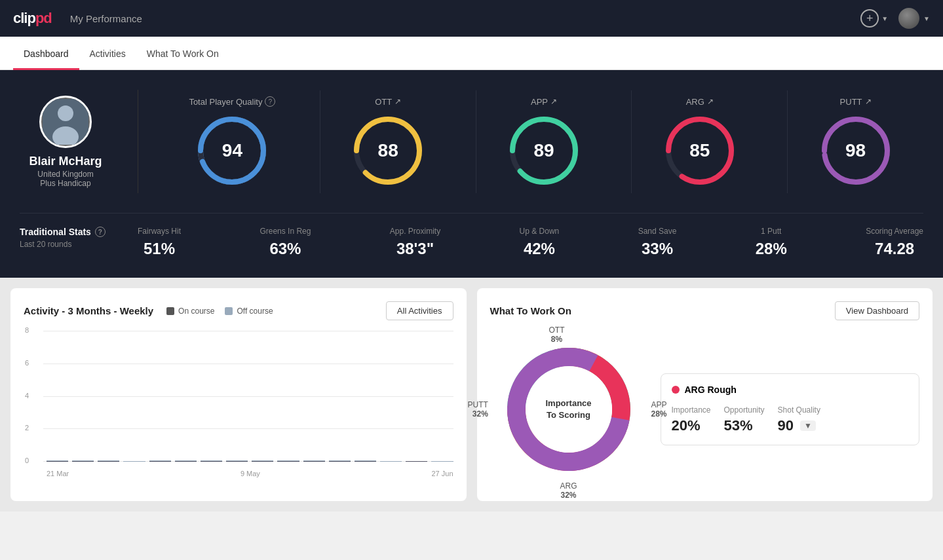 The width and height of the screenshot is (943, 560). I want to click on trad-title: Traditional Stats ?, so click(72, 232).